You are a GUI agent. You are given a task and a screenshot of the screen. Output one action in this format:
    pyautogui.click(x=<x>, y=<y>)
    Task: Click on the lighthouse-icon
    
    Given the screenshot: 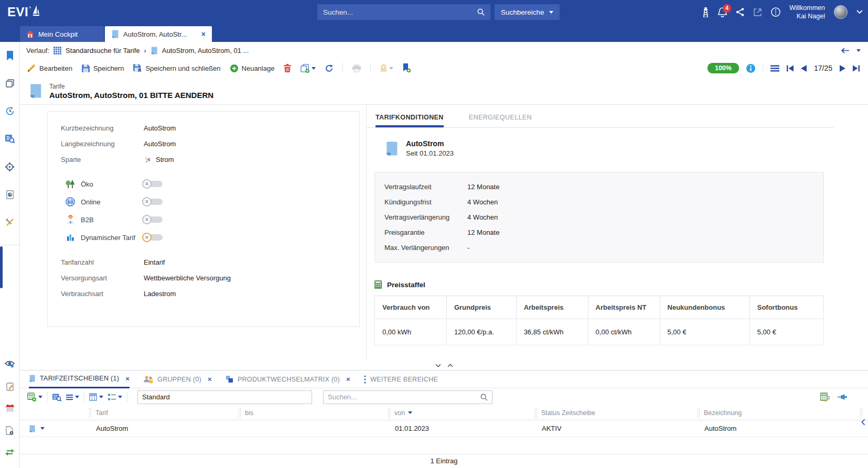 What is the action you would take?
    pyautogui.click(x=706, y=13)
    